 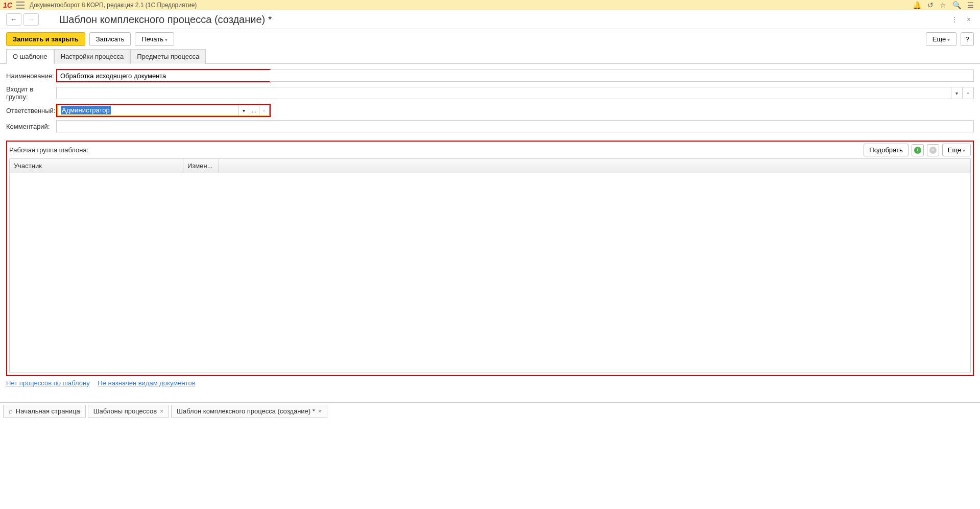 I want to click on btab-home: ⌂ Начальная страница, so click(x=44, y=411).